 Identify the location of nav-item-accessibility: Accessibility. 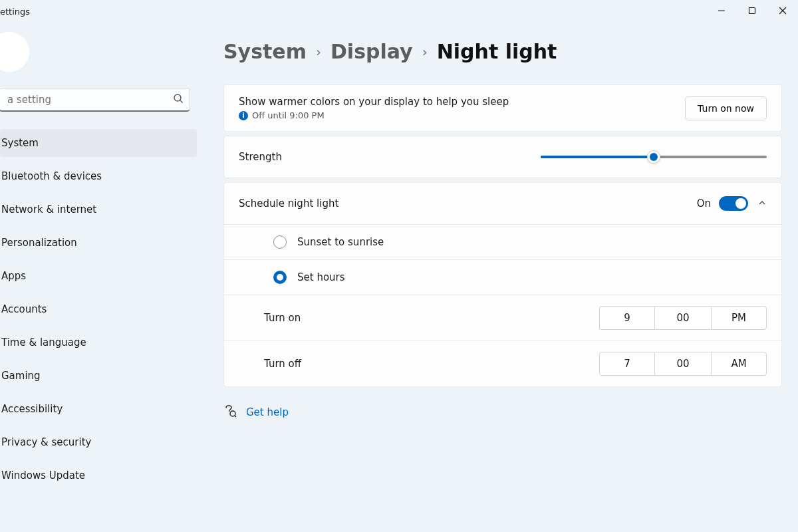
(98, 409).